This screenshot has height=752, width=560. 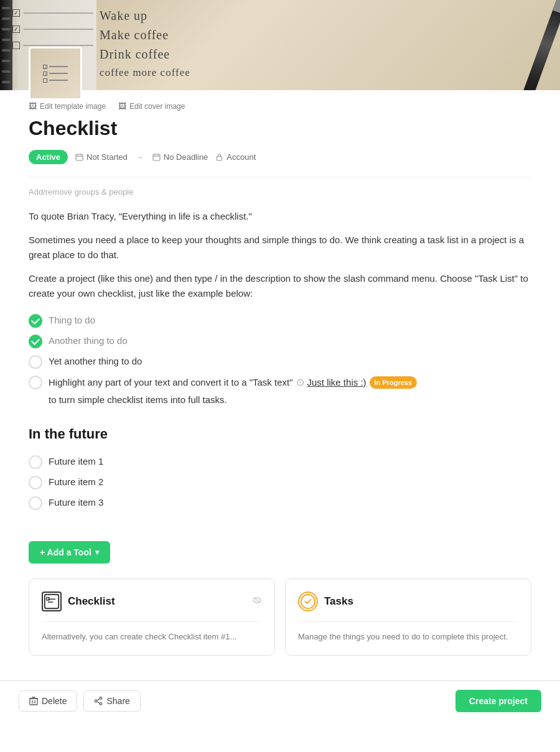 I want to click on future-label-3: Future item 3, so click(x=76, y=503).